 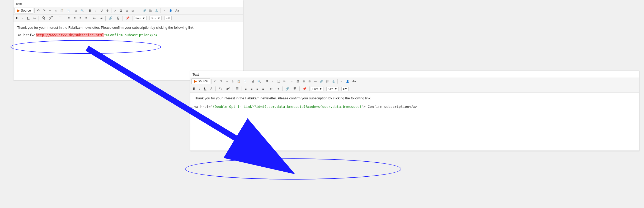 What do you see at coordinates (257, 89) in the screenshot?
I see `b-fmt-align-right: ≡` at bounding box center [257, 89].